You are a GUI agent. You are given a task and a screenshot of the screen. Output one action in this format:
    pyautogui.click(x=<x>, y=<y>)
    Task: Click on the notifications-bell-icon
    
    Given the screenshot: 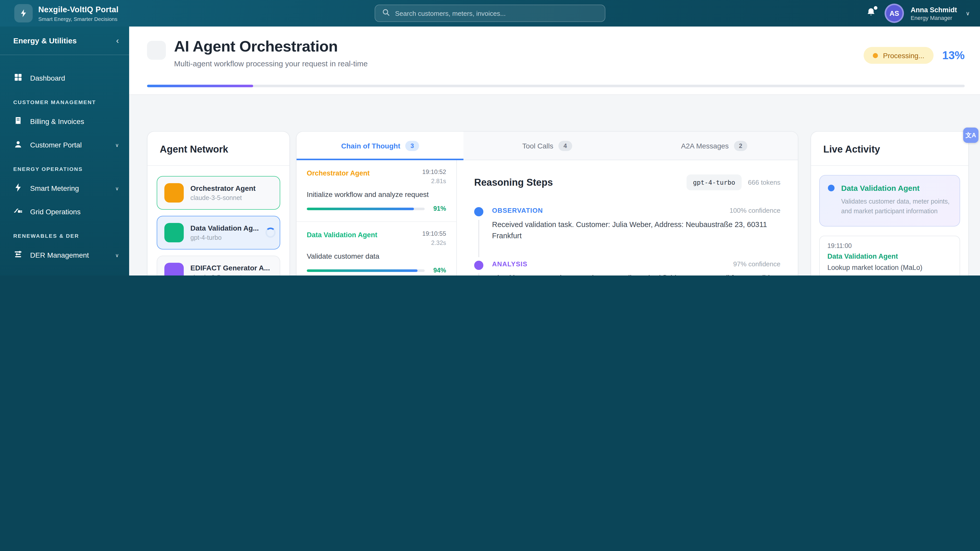 What is the action you would take?
    pyautogui.click(x=872, y=13)
    